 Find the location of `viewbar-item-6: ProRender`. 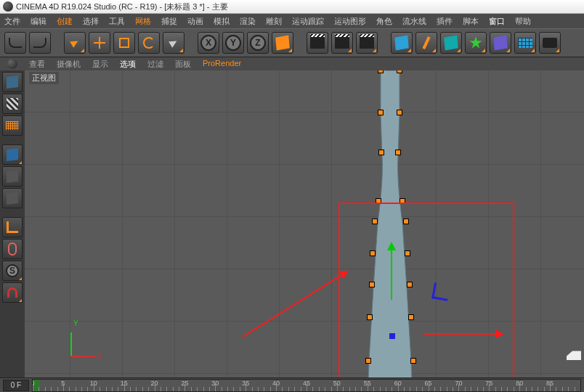

viewbar-item-6: ProRender is located at coordinates (222, 64).